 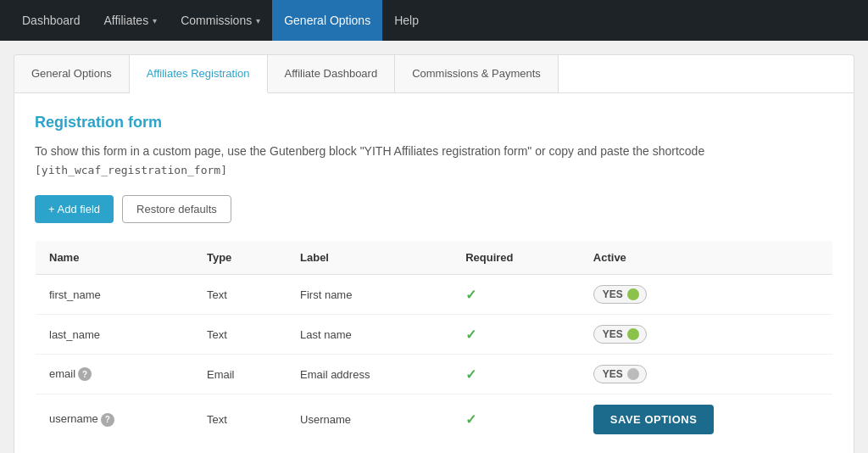 I want to click on cell-active: SAVE OPTIONS, so click(x=707, y=420).